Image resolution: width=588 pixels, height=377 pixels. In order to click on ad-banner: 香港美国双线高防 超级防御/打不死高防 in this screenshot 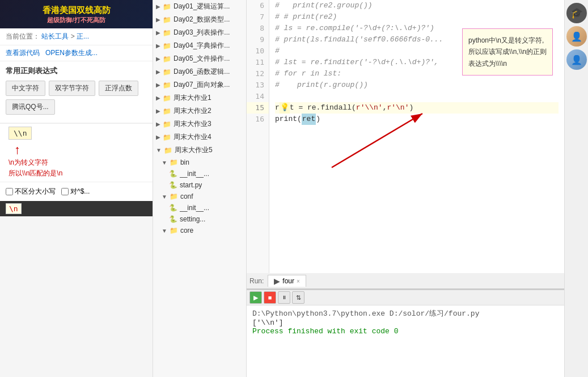, I will do `click(76, 14)`.